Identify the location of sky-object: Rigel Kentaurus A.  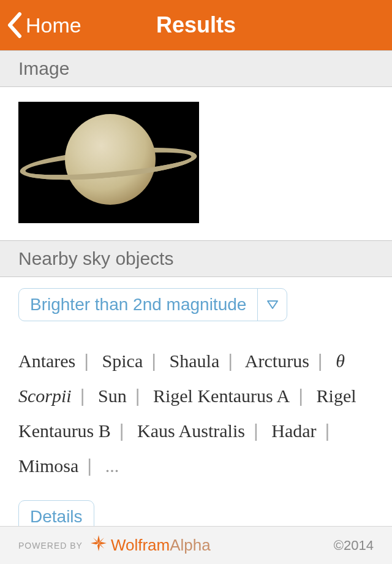
(222, 396).